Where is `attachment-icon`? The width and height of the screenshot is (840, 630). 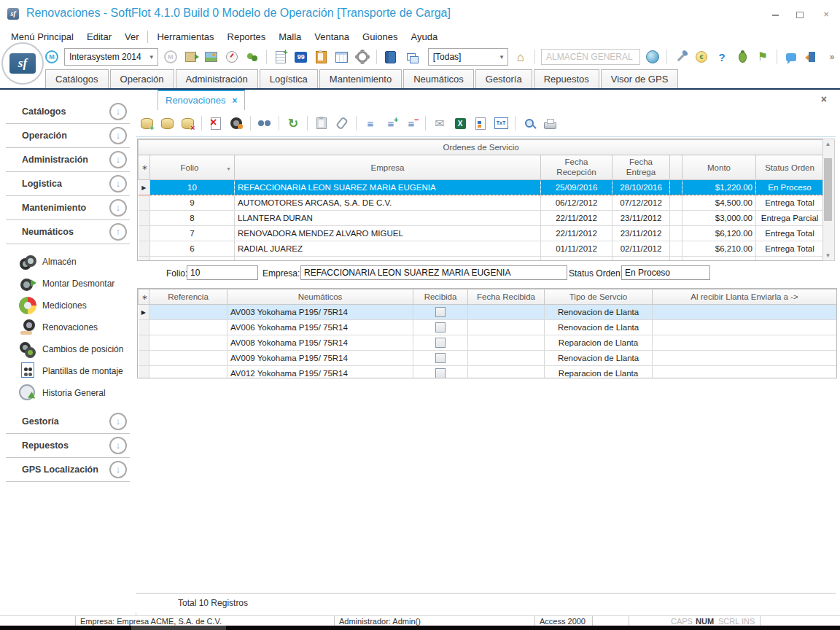 attachment-icon is located at coordinates (342, 123).